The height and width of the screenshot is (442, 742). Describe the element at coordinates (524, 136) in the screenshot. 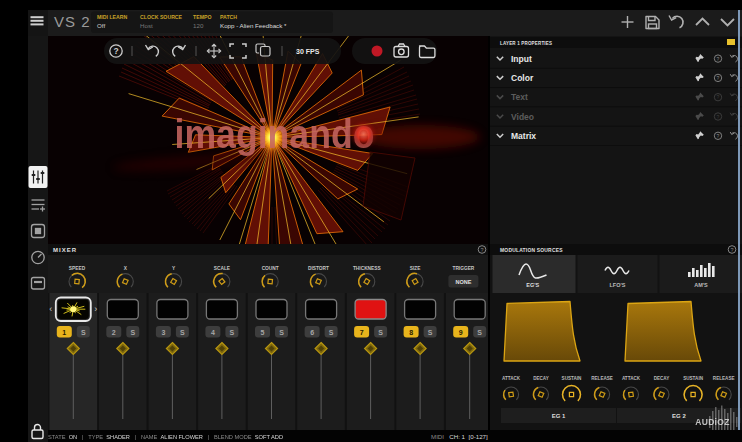

I see `svg-text: Matrix` at that location.